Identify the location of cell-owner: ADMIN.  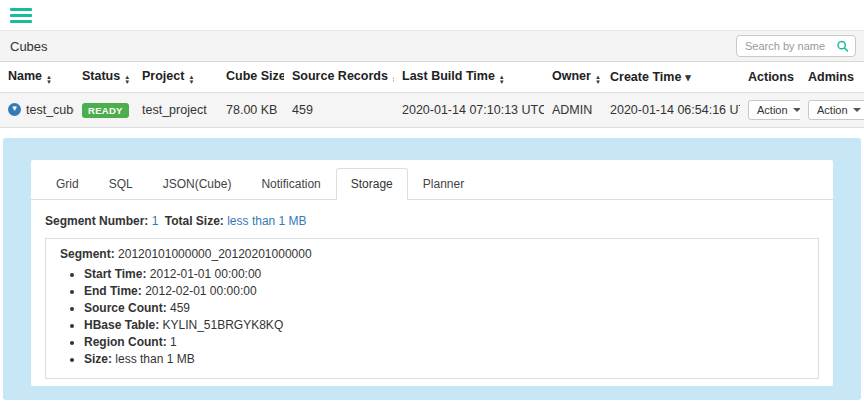
(573, 110).